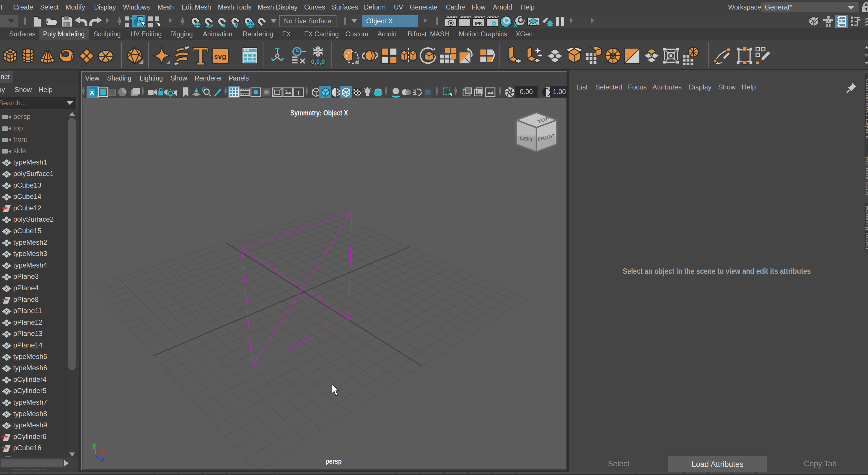 This screenshot has width=868, height=475. Describe the element at coordinates (94, 446) in the screenshot. I see `svg-text: y` at that location.